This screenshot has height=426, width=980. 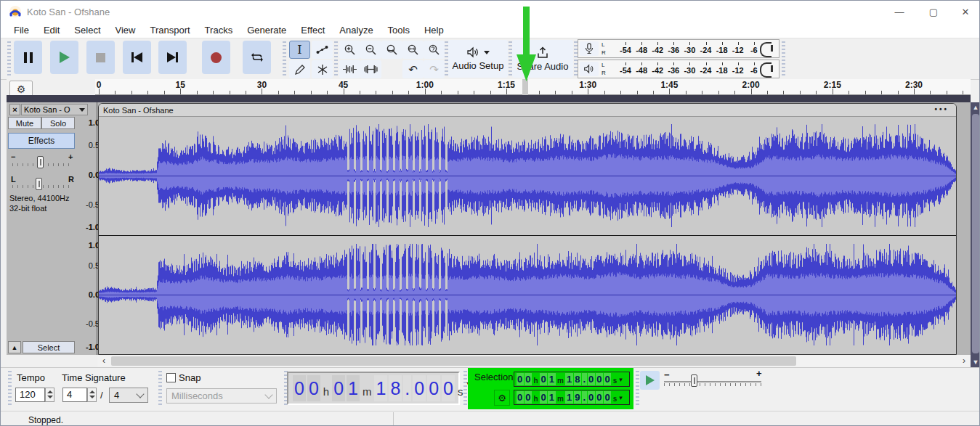 What do you see at coordinates (434, 30) in the screenshot?
I see `menu-help: Help` at bounding box center [434, 30].